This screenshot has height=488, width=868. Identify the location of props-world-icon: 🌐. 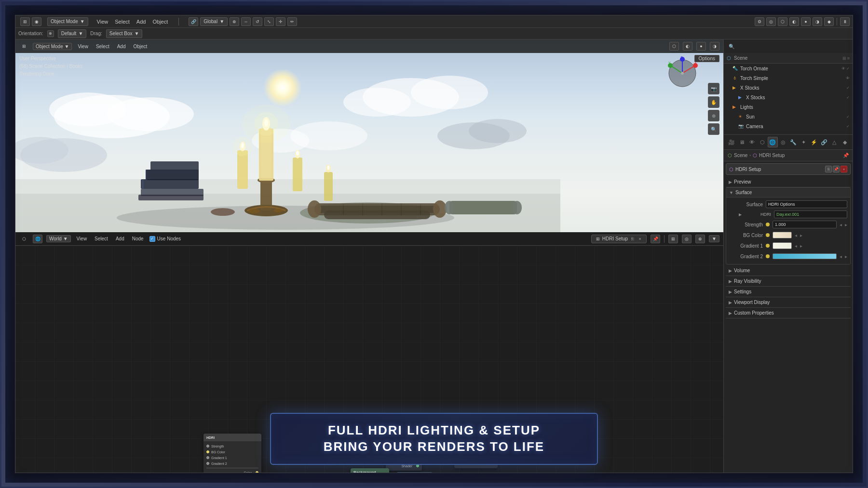
(773, 142).